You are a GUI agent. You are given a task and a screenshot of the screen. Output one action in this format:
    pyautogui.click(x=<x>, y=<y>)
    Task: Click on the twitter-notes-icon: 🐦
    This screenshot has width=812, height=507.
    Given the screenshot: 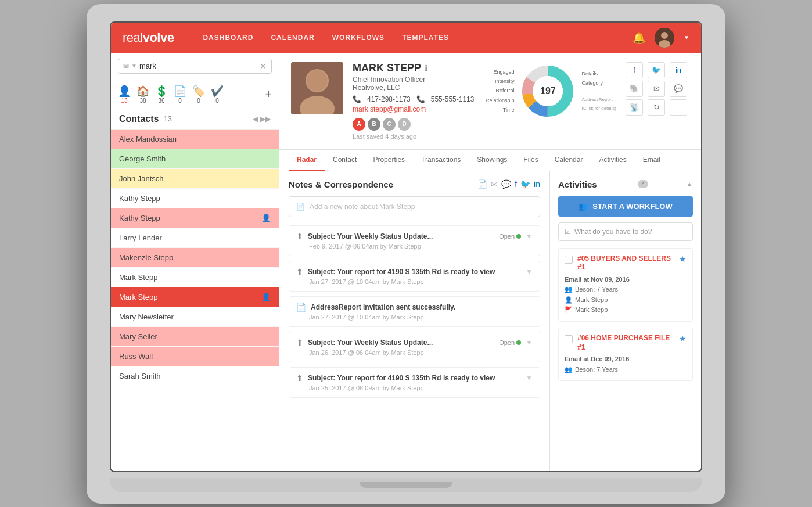 What is the action you would take?
    pyautogui.click(x=525, y=184)
    